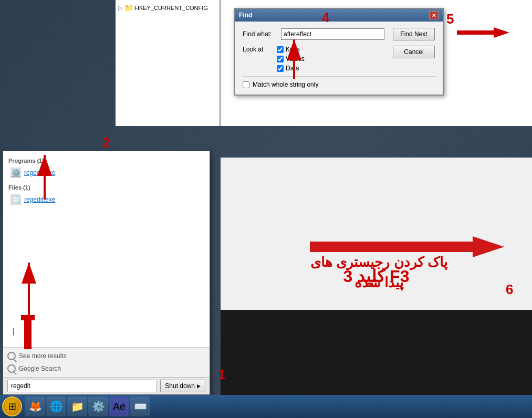 The width and height of the screenshot is (532, 418). Describe the element at coordinates (129, 8) in the screenshot. I see `folder-icon: 📁` at that location.